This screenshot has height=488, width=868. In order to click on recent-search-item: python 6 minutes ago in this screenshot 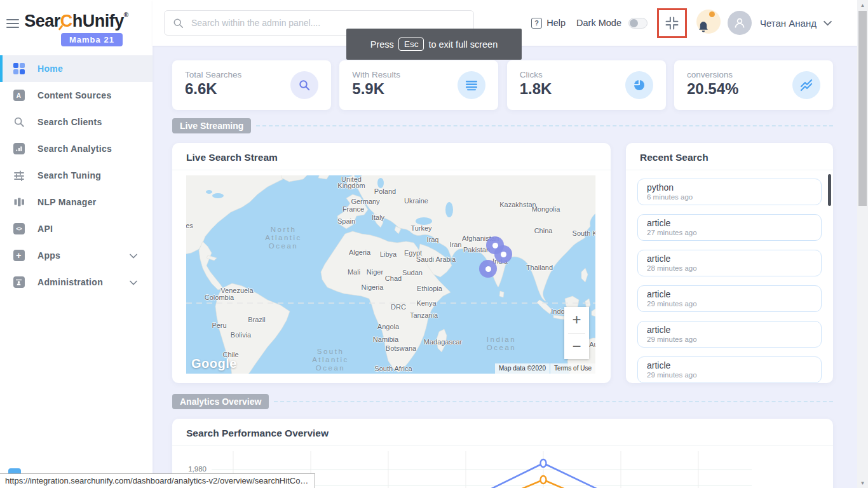, I will do `click(729, 192)`.